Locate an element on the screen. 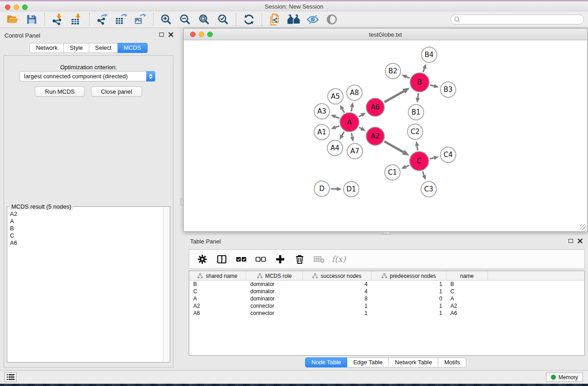 The width and height of the screenshot is (588, 386). deselect-all-icon is located at coordinates (261, 259).